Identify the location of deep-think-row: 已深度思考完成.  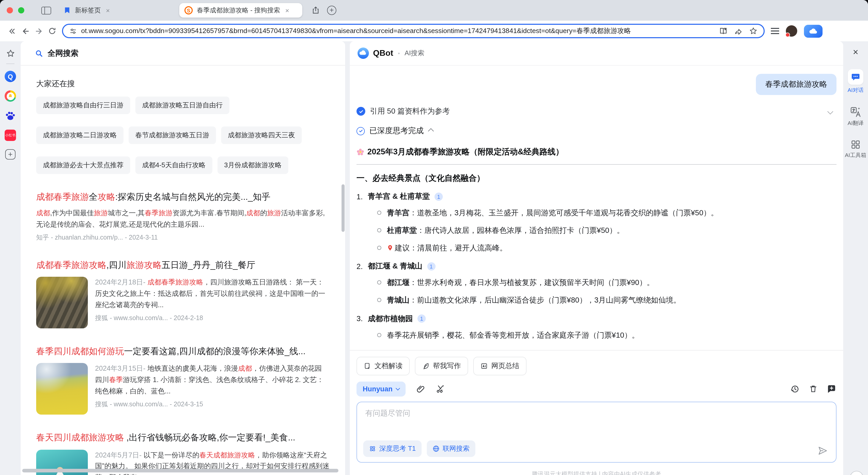
(596, 131).